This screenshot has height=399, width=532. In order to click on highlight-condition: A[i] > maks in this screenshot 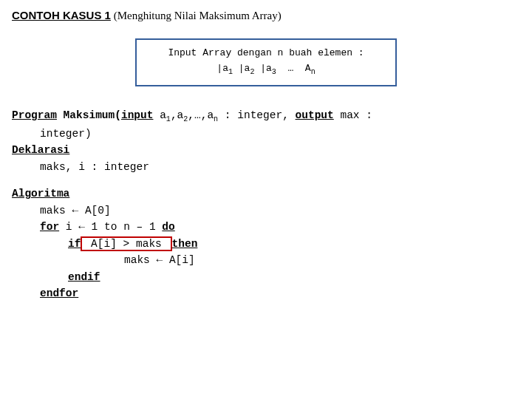, I will do `click(126, 244)`.